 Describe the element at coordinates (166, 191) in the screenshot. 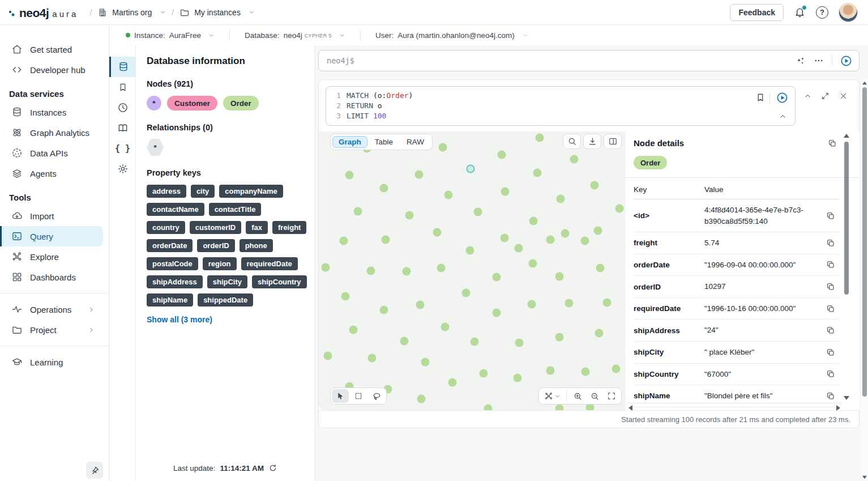

I see `property-key-chip: address` at that location.